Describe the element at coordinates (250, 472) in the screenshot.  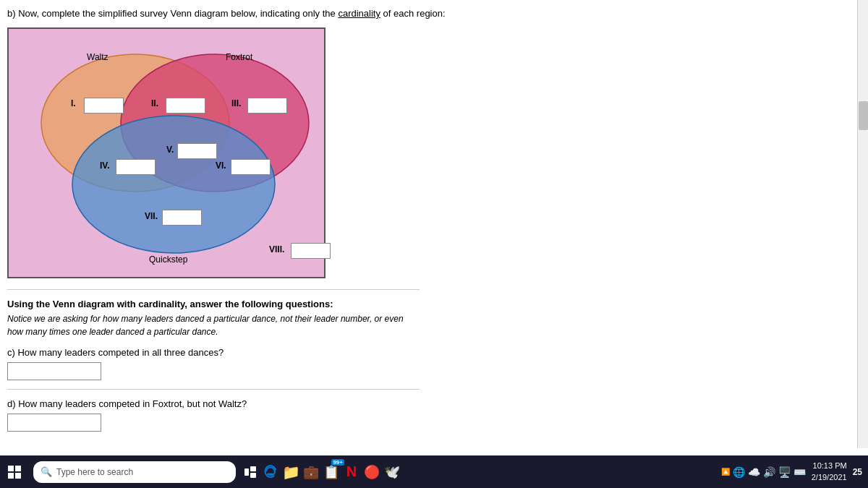
I see `task-view-button` at that location.